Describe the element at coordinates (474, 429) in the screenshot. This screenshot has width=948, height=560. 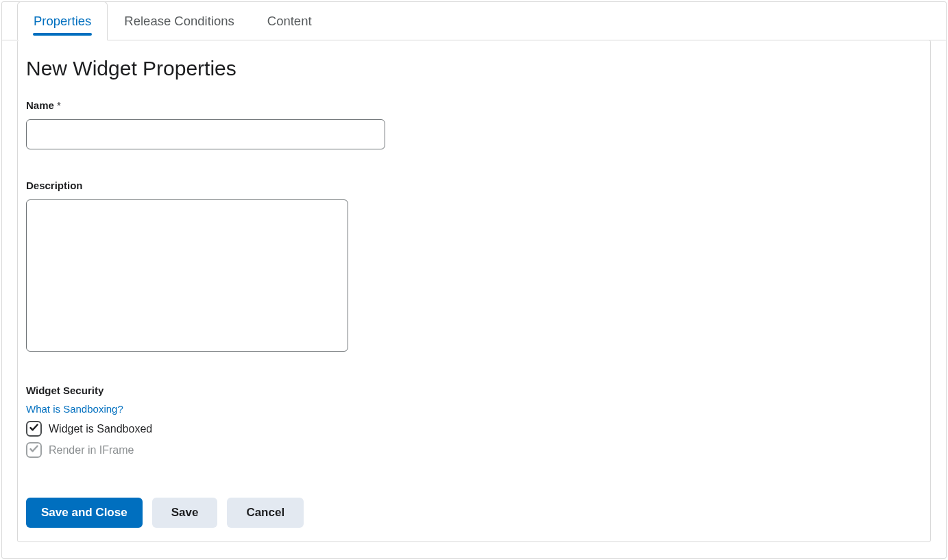
I see `sandboxed-row: Widget is Sandboxed` at that location.